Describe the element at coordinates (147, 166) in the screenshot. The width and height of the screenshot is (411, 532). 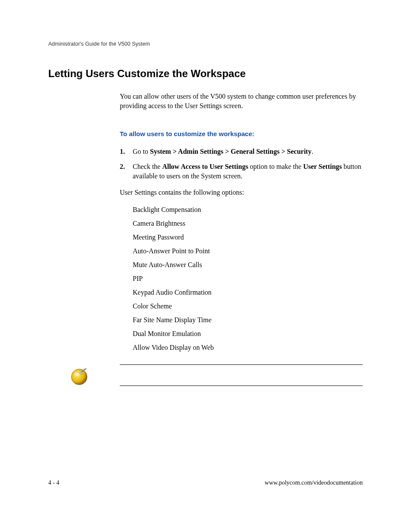
I see `step-text-fragment: Check the` at that location.